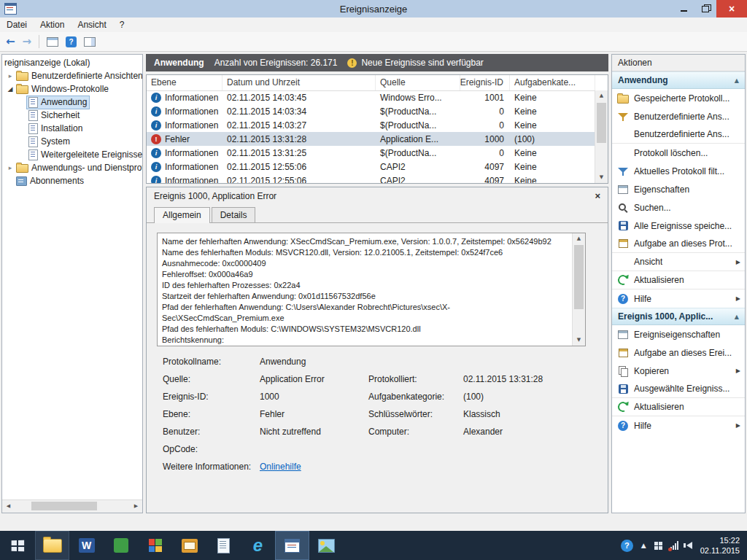 Image resolution: width=747 pixels, height=560 pixels. What do you see at coordinates (371, 153) in the screenshot?
I see `event-row: Informationen 02.11.2015 13:31:25 $(Prod…` at bounding box center [371, 153].